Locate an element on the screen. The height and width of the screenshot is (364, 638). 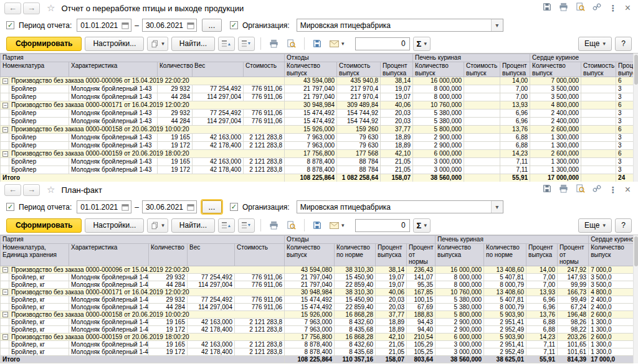
table-row: Бройлер, кгМолодняк бройлерный 1-4319 16… is located at coordinates (319, 322).